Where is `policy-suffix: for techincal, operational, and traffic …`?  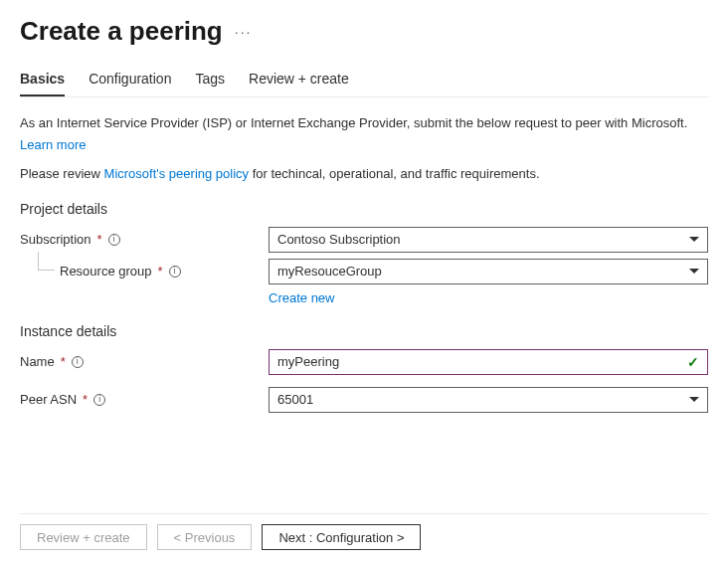
policy-suffix: for techincal, operational, and traffic … is located at coordinates (394, 173).